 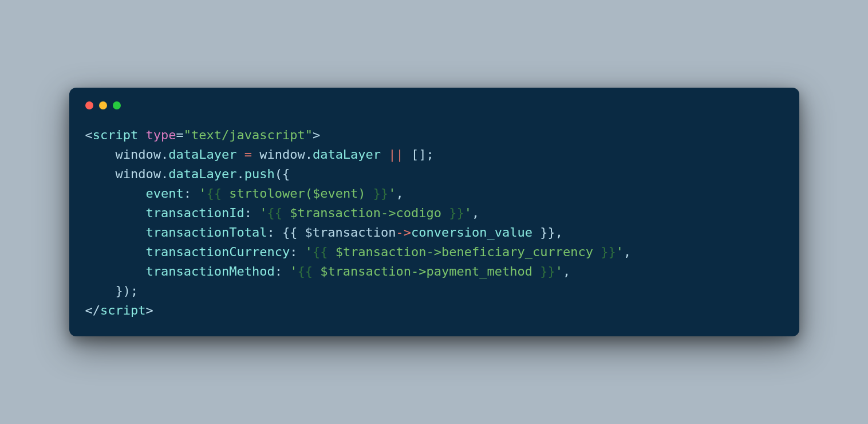 What do you see at coordinates (210, 272) in the screenshot?
I see `code-token: transactionMethod` at bounding box center [210, 272].